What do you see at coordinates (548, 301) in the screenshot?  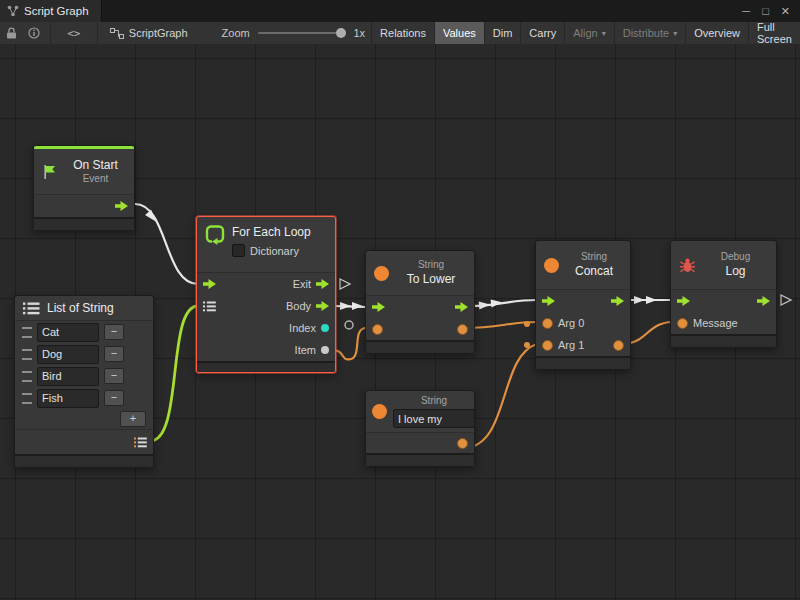 I see `concat-flow-input-port` at bounding box center [548, 301].